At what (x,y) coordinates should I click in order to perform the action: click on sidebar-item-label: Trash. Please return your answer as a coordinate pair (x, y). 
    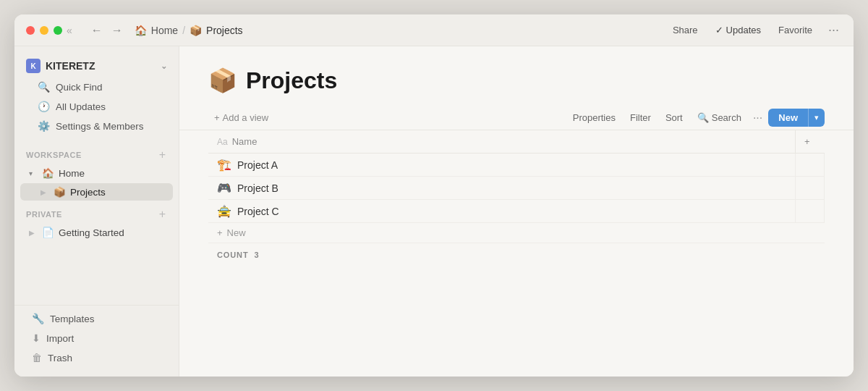
    Looking at the image, I should click on (60, 358).